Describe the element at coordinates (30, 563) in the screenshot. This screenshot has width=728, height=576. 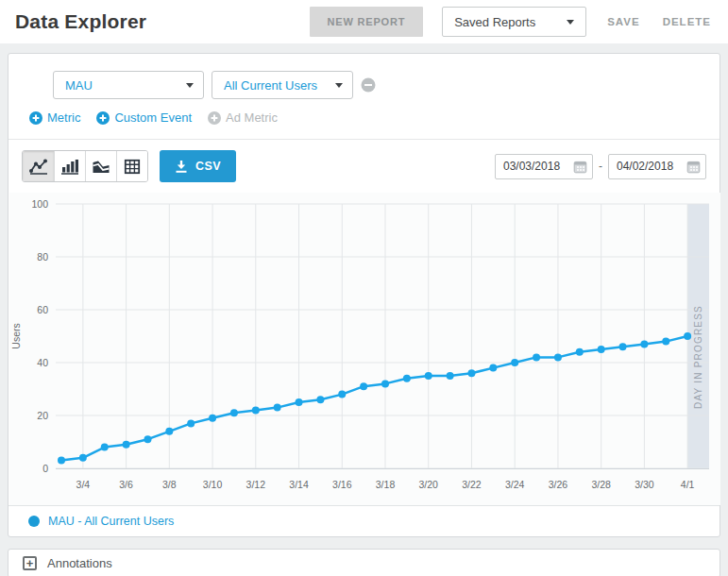
I see `expand-annotations-icon: +` at that location.